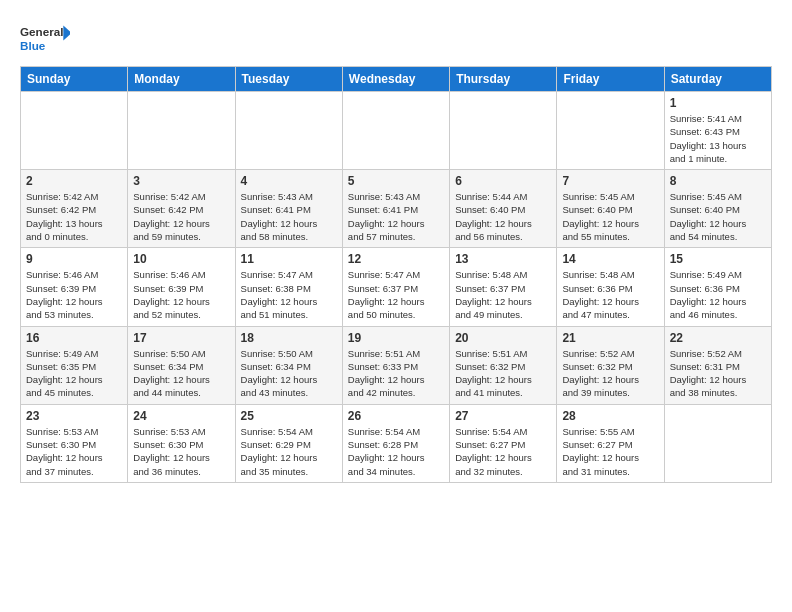 The height and width of the screenshot is (612, 792). What do you see at coordinates (288, 443) in the screenshot?
I see `calendar-cell: 25Sunrise: 5:54 AM Sunset: 6:29 PM Dayli…` at bounding box center [288, 443].